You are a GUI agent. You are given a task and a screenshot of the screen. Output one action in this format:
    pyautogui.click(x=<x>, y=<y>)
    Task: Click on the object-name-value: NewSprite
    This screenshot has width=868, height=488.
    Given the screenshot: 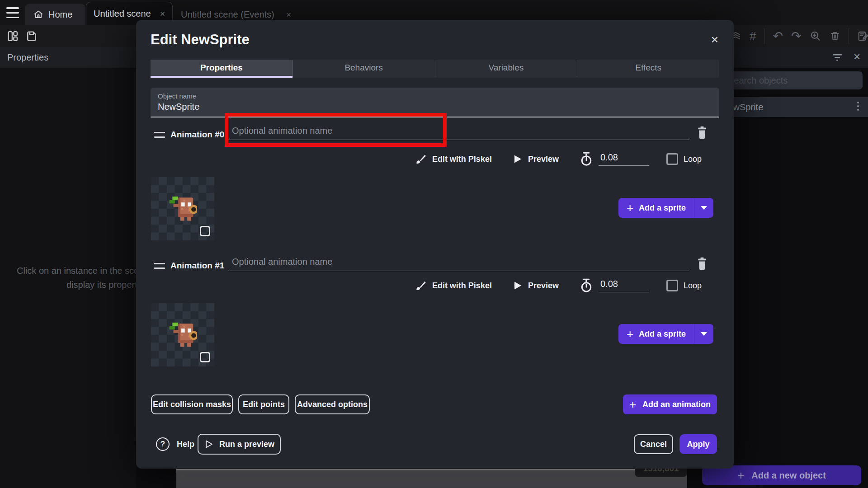 What is the action you would take?
    pyautogui.click(x=435, y=107)
    